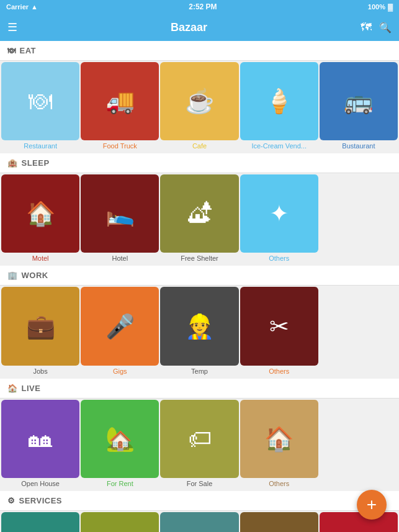  What do you see at coordinates (120, 220) in the screenshot?
I see `tile-hotel: 🛌 Hotel` at bounding box center [120, 220].